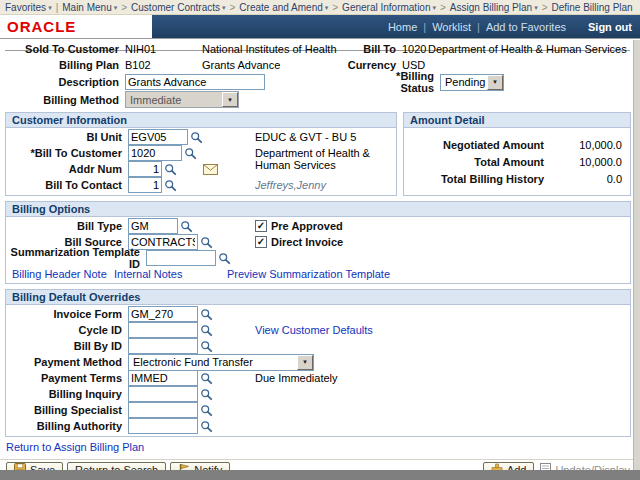 This screenshot has height=480, width=640. Describe the element at coordinates (163, 314) in the screenshot. I see `invoice-form-input` at that location.